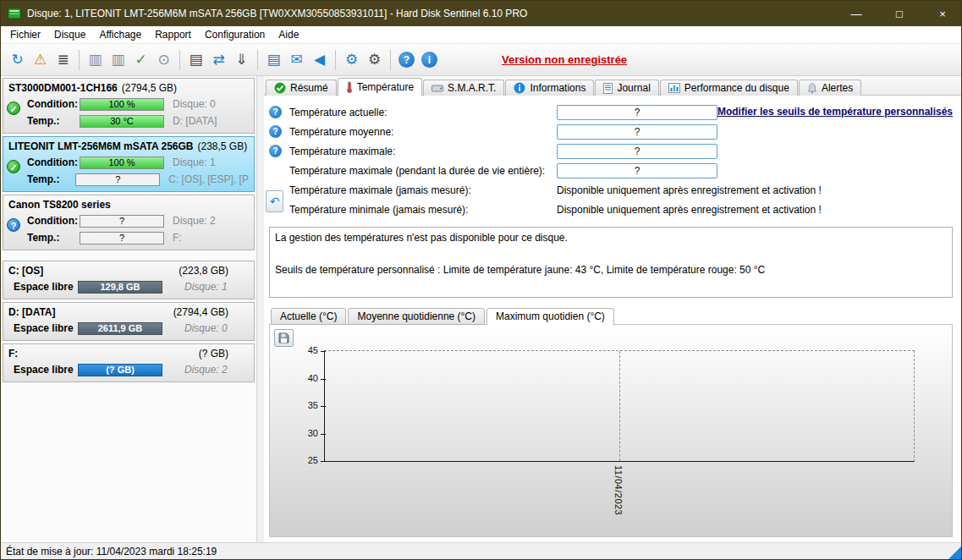 The width and height of the screenshot is (962, 560). I want to click on field-label: Température maximale (pendant la durée d…, so click(423, 171).